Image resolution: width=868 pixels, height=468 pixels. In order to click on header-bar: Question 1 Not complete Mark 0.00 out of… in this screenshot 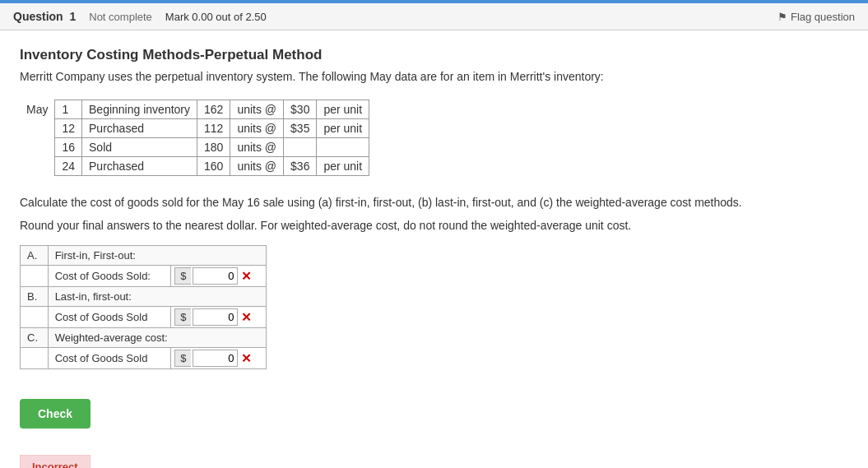, I will do `click(434, 16)`.